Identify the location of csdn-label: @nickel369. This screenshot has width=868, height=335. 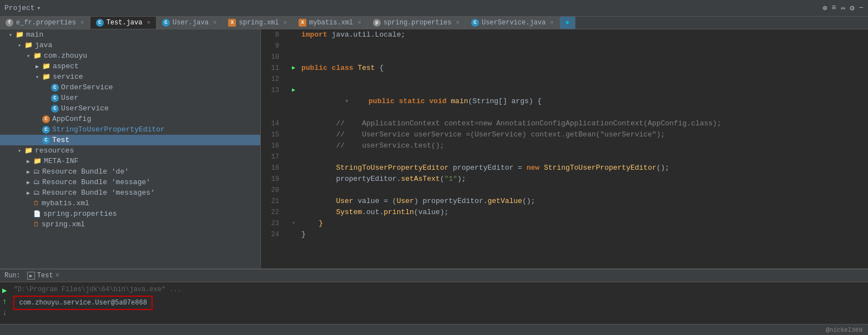
(844, 330).